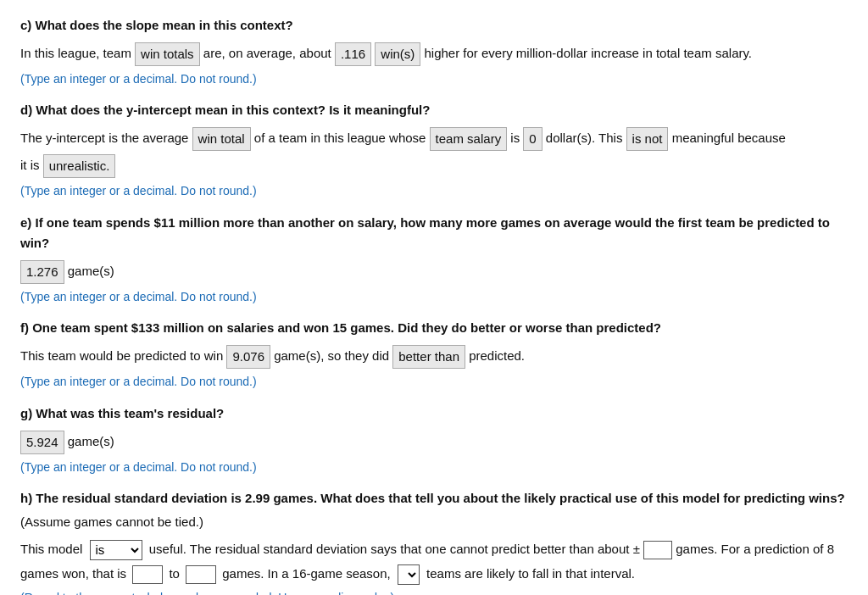  What do you see at coordinates (434, 442) in the screenshot?
I see `section-g-answer: 5.924 game(s)` at bounding box center [434, 442].